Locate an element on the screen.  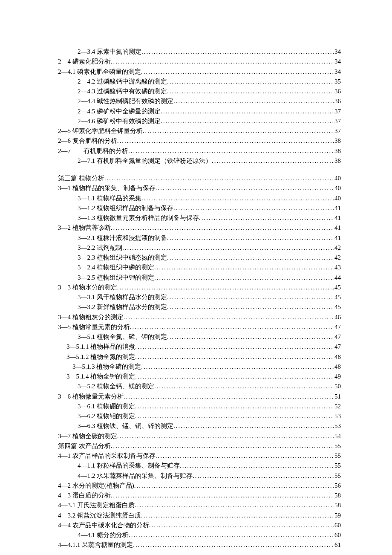
toc-entry: 3—2 植物营养诊断41 is located at coordinates (196, 228).